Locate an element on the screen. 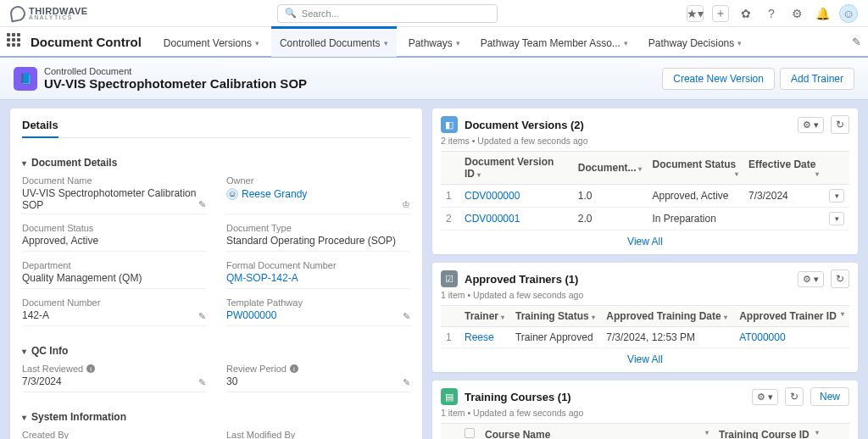 The image size is (868, 439). col-version-id: Document Version ID▾ is located at coordinates (516, 168).